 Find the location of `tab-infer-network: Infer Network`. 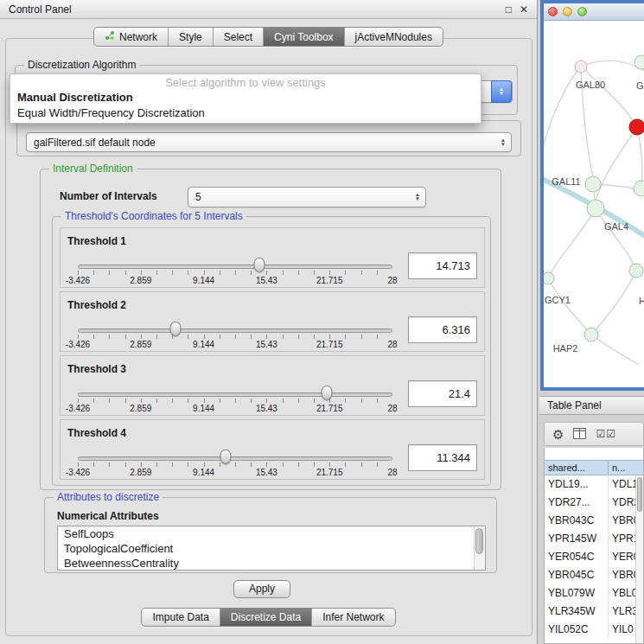

tab-infer-network: Infer Network is located at coordinates (353, 617).